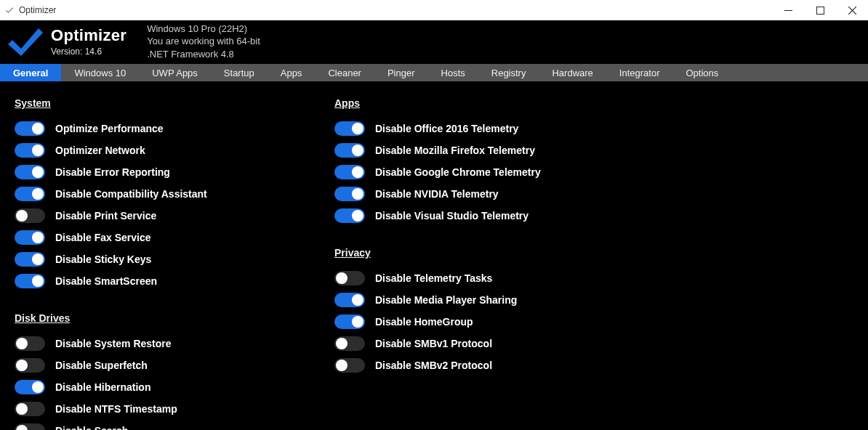  I want to click on tab-cleaner: Cleaner, so click(345, 73).